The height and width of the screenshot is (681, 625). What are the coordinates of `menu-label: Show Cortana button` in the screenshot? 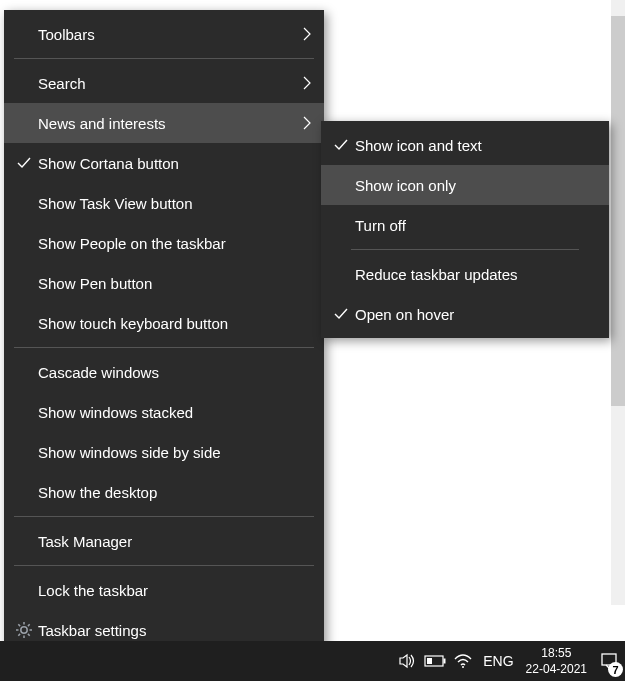 It's located at (167, 164).